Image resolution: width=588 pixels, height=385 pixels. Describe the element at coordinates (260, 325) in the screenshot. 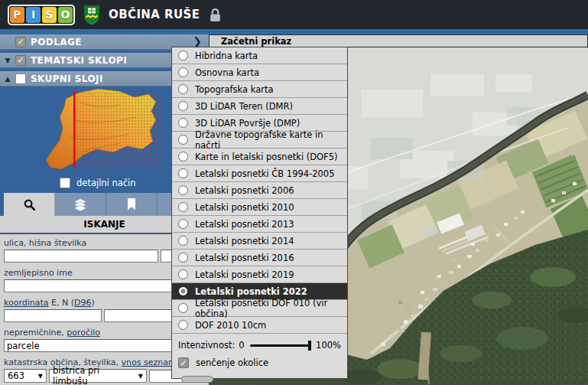

I see `basemap-option: DOF 2010 10cm` at that location.